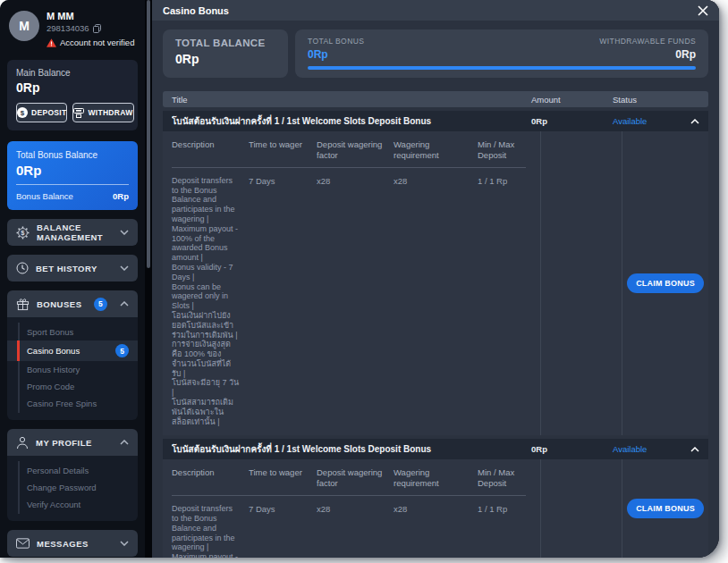  Describe the element at coordinates (436, 99) in the screenshot. I see `bonus-table-header: Title Amount Status` at that location.